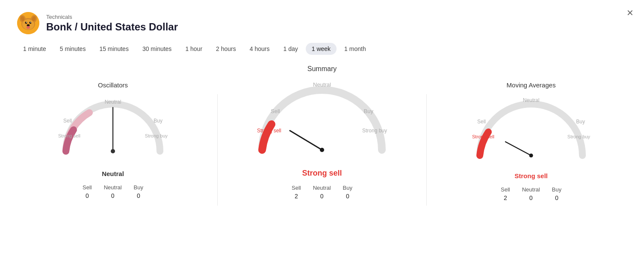 The width and height of the screenshot is (644, 257). I want to click on osc-buy-count: Buy 0, so click(139, 192).